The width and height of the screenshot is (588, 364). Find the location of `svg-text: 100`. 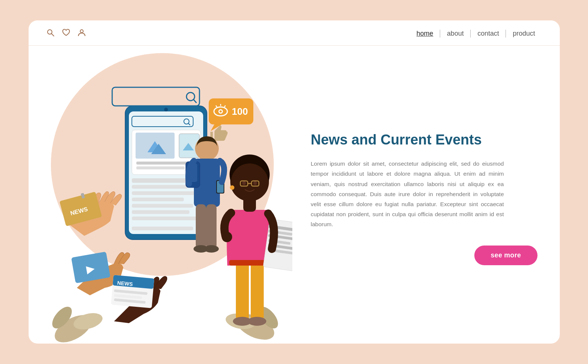

svg-text: 100 is located at coordinates (240, 111).